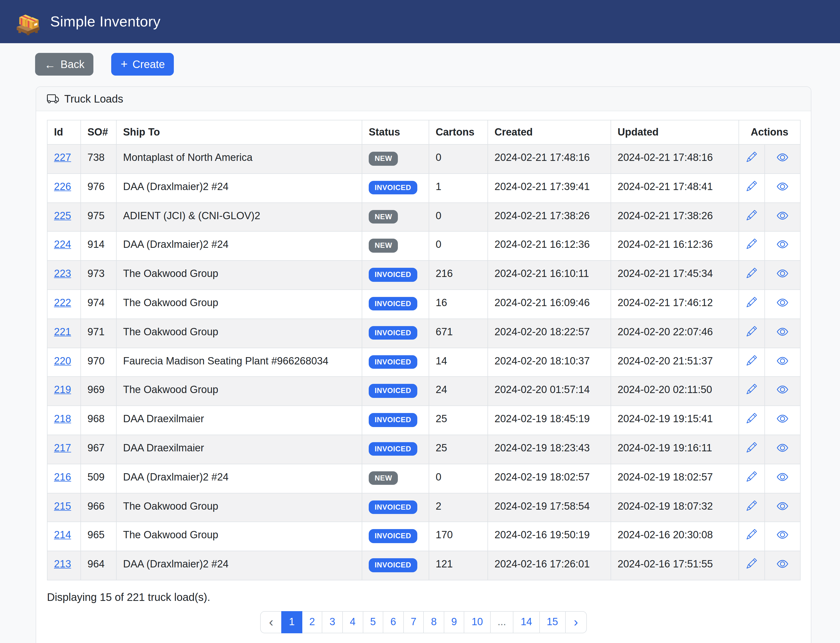 This screenshot has width=840, height=643. Describe the element at coordinates (675, 420) in the screenshot. I see `row-updated-cell: 2024-02-19 19:15:41` at that location.